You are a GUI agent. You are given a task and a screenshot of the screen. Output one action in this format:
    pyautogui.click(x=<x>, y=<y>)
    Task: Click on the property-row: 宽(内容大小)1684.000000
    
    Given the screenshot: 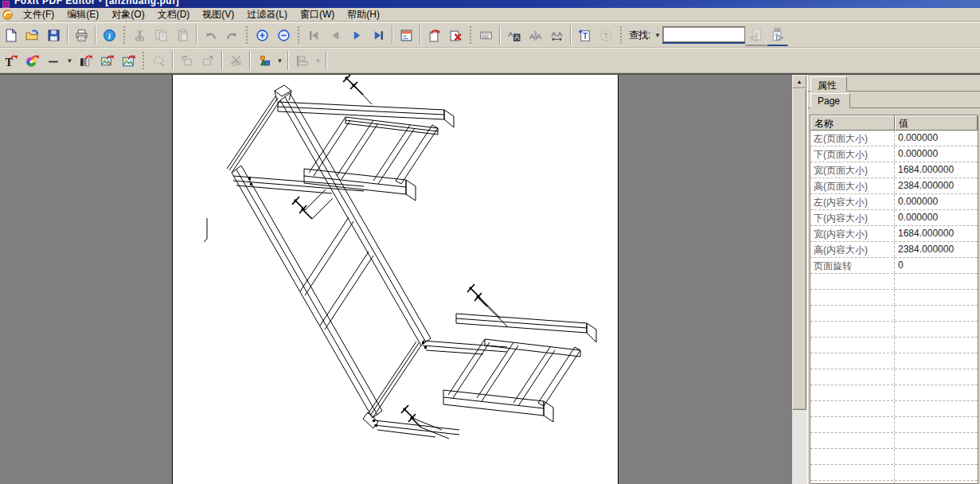 What is the action you would take?
    pyautogui.click(x=894, y=234)
    